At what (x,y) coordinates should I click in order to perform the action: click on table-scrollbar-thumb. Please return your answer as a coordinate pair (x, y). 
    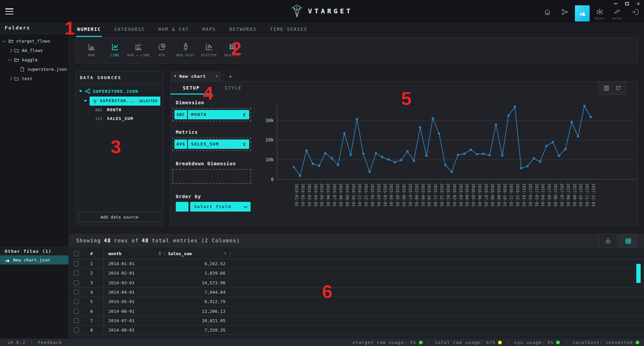
    Looking at the image, I should click on (639, 274).